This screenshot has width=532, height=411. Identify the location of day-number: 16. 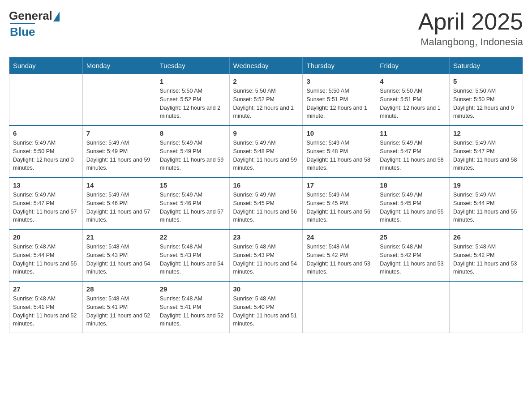
(266, 185).